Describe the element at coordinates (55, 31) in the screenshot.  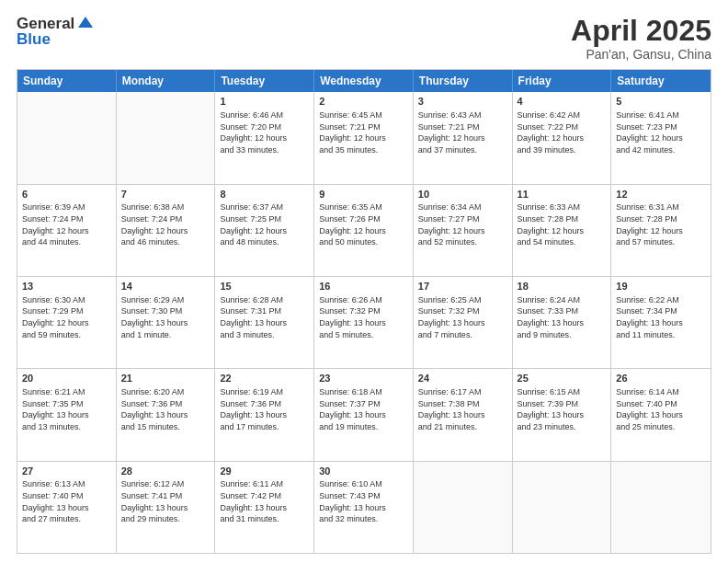
I see `logo: General Blue` at that location.